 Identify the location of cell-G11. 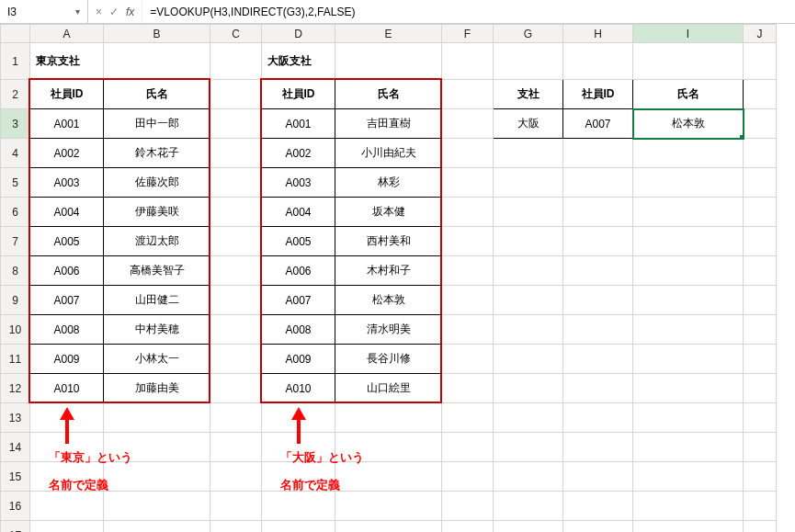
(528, 359).